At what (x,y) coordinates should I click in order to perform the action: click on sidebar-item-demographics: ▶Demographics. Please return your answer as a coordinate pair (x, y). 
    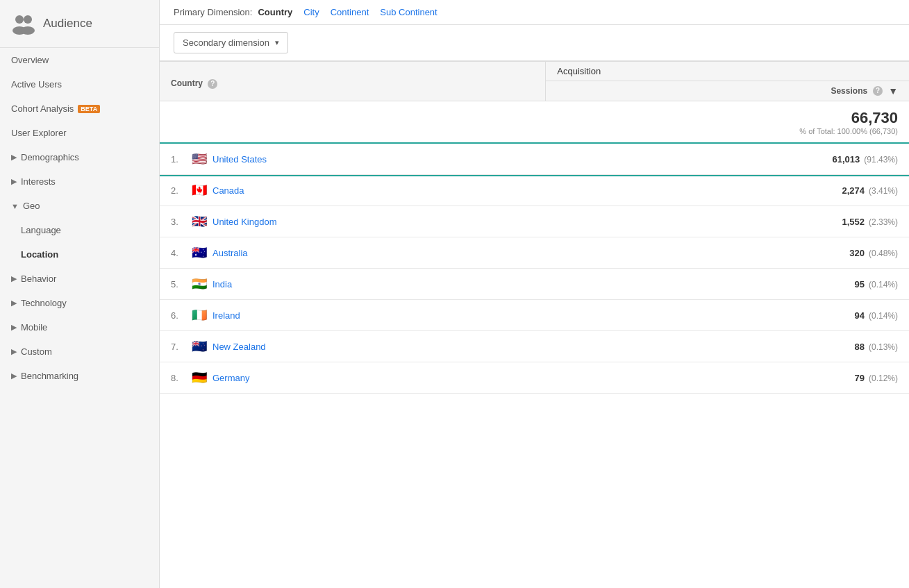
    Looking at the image, I should click on (79, 157).